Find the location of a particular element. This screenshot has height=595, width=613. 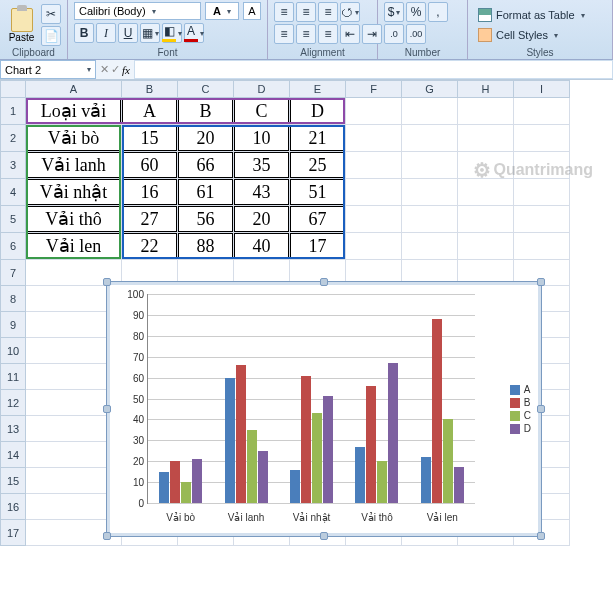

row-header: 11 is located at coordinates (13, 377).